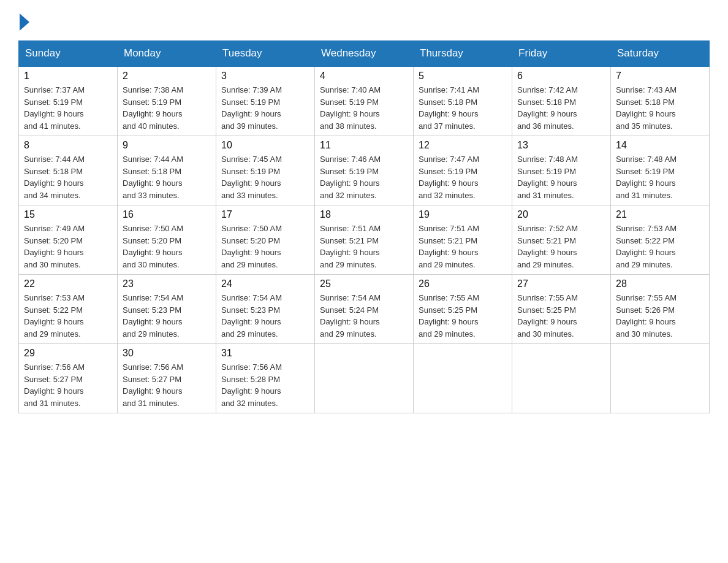  Describe the element at coordinates (364, 240) in the screenshot. I see `calendar-week-row: 15 Sunrise: 7:49 AM Sunset: 5:20 PM Dayl…` at that location.